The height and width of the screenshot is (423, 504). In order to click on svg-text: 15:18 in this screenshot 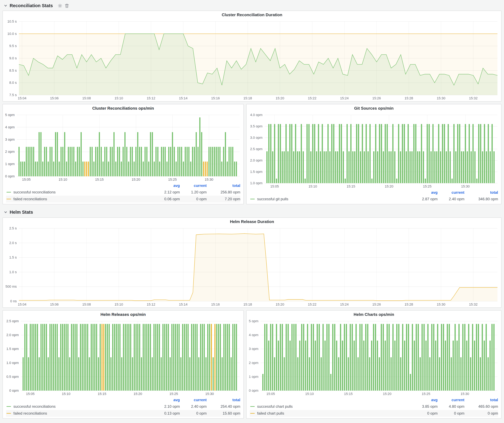, I will do `click(248, 98)`.